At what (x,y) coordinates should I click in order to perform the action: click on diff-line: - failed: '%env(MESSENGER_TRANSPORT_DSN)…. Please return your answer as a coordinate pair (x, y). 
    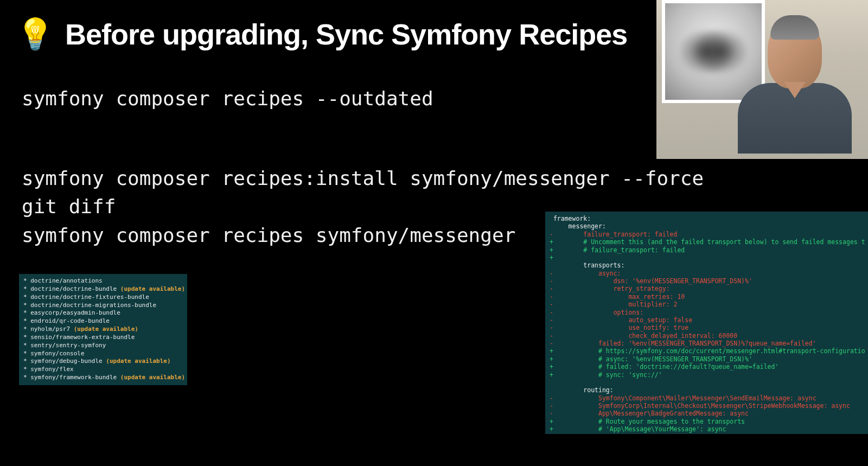
    Looking at the image, I should click on (706, 343).